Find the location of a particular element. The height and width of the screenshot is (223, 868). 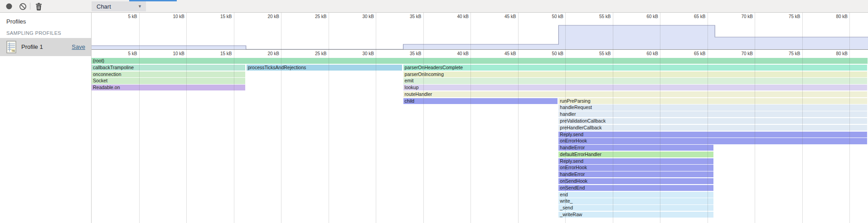

flame-row: childrunPreParsing is located at coordinates (480, 101).